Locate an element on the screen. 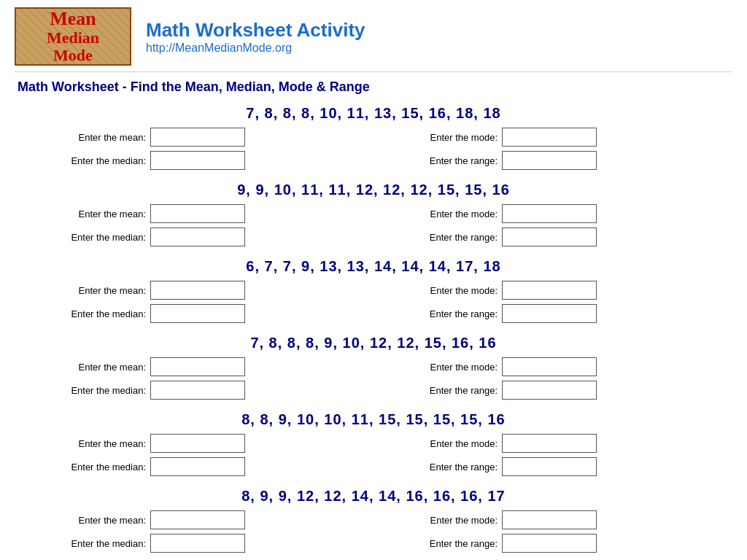 The width and height of the screenshot is (747, 560). row1-problem-6: Enter the mean: Enter the mode: is located at coordinates (374, 520).